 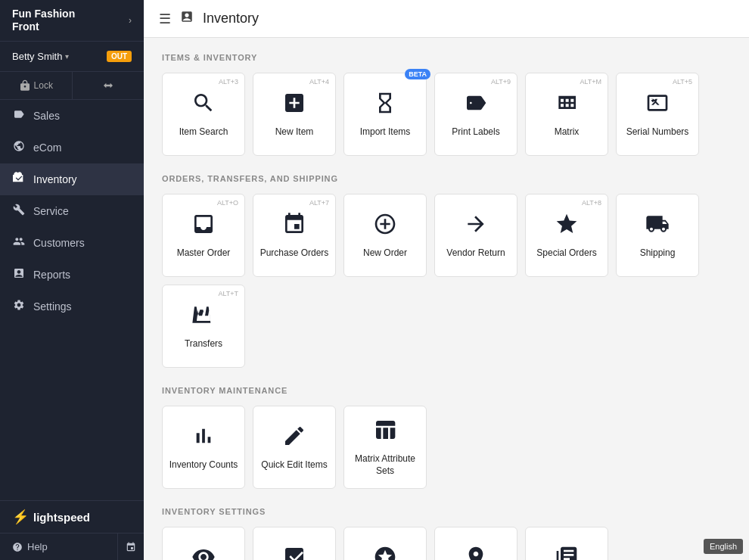 What do you see at coordinates (446, 512) in the screenshot?
I see `section-title: INVENTORY SETTINGS` at bounding box center [446, 512].